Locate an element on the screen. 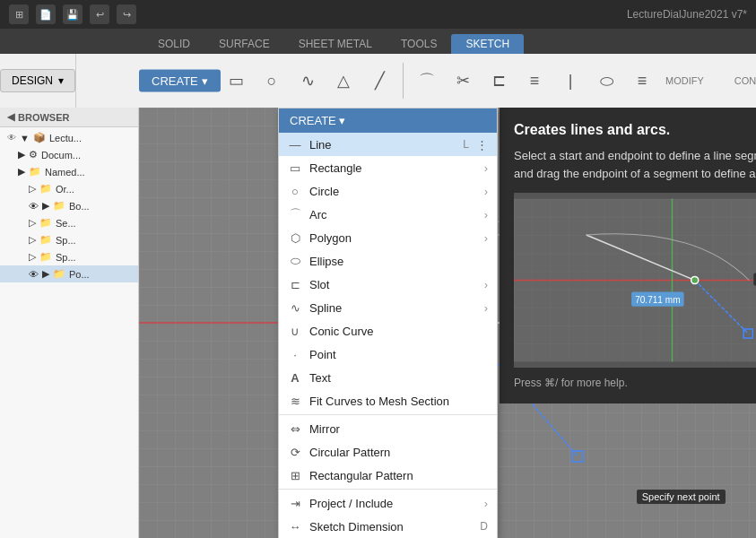 Image resolution: width=756 pixels, height=538 pixels. menu-item-text-label: Text is located at coordinates (320, 378).